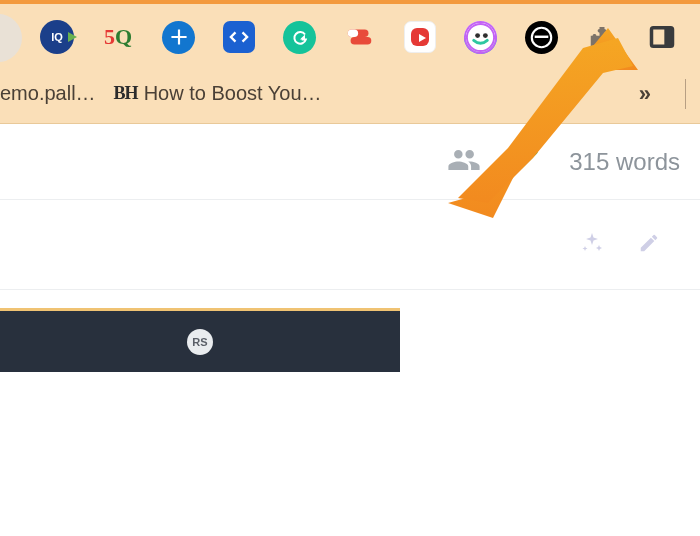 The width and height of the screenshot is (700, 536). What do you see at coordinates (11, 38) in the screenshot?
I see `profile-avatar` at bounding box center [11, 38].